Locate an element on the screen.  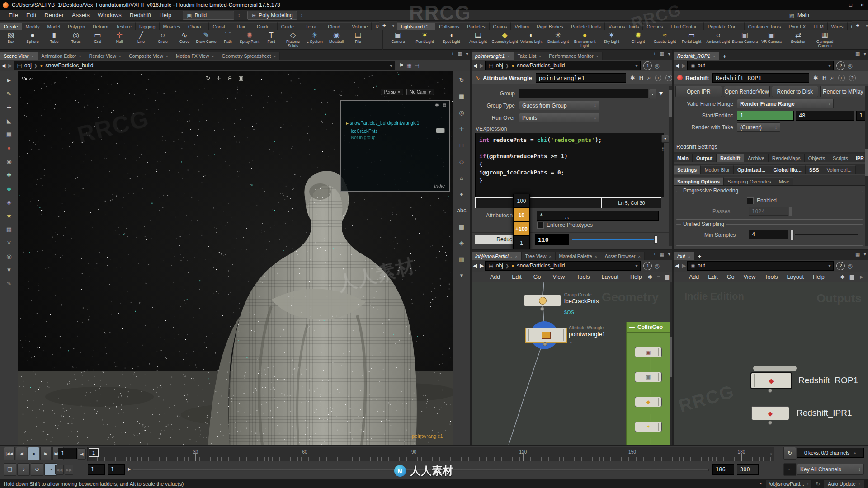
snapshot-icon: ▦ is located at coordinates (409, 66).